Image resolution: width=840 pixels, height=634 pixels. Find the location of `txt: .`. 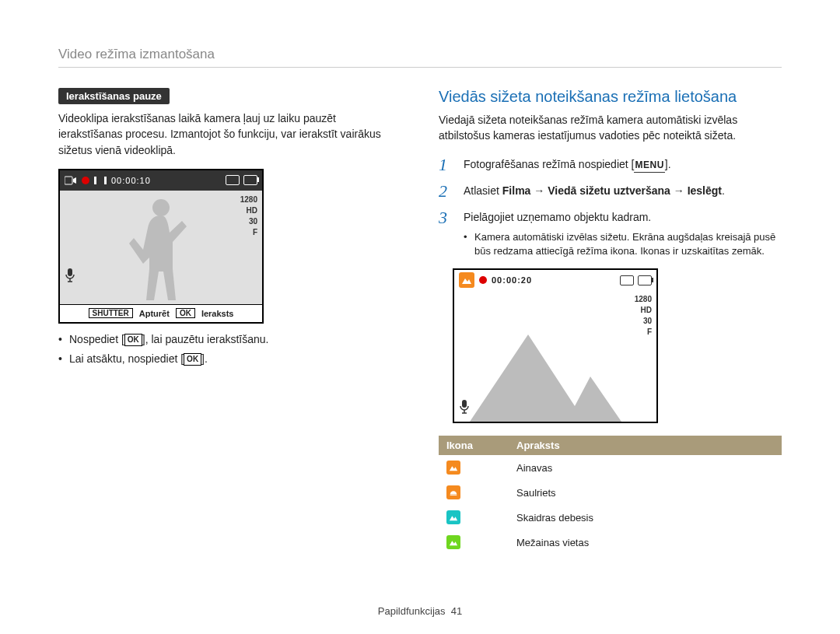

txt: . is located at coordinates (723, 191).